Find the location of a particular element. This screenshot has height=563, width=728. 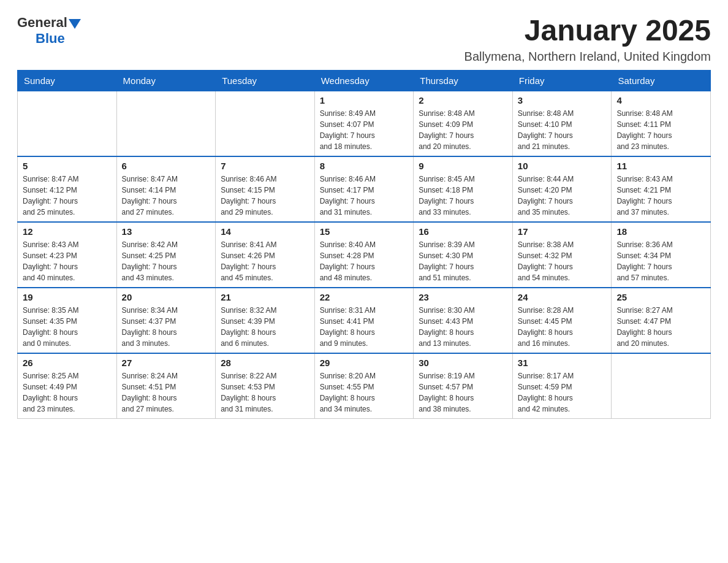

calendar-day-cell: 2Sunrise: 8:48 AM Sunset: 4:09 PM Daylig… is located at coordinates (463, 124).